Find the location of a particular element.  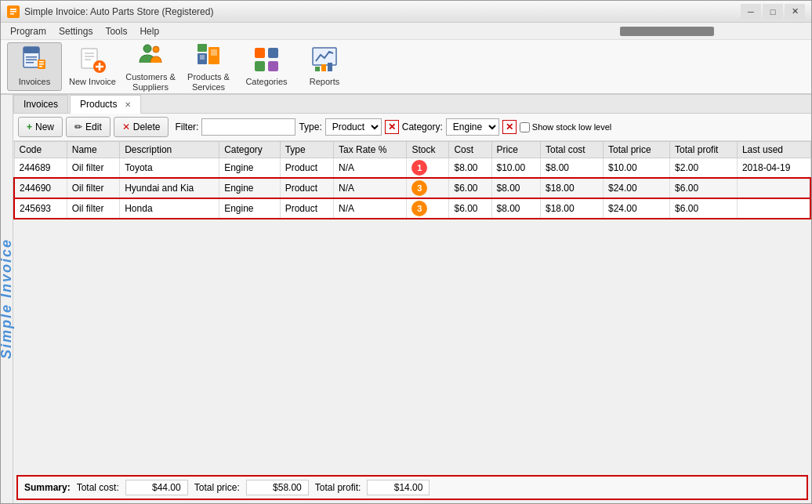

cell-last-used: 2018-04-19 is located at coordinates (774, 169).